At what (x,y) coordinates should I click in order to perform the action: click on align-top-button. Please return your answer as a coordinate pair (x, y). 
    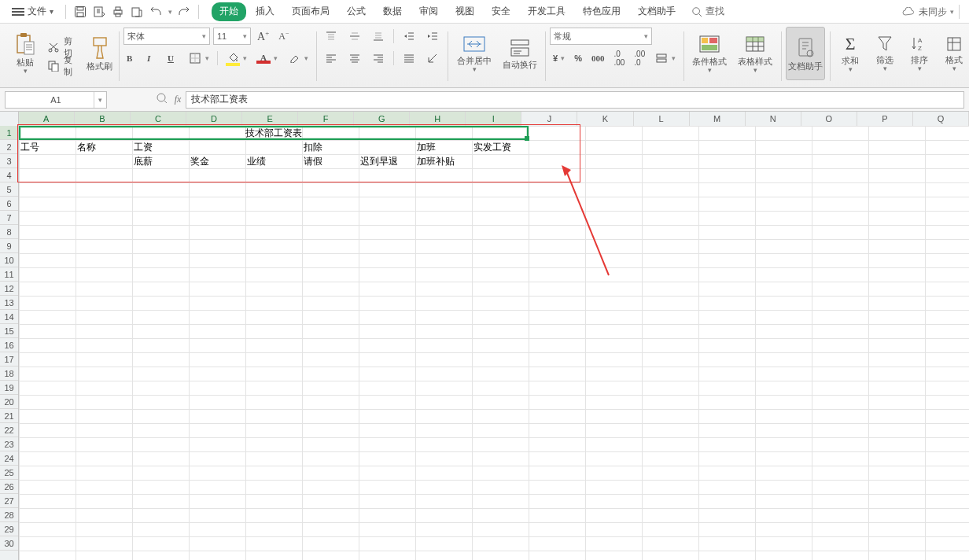
    Looking at the image, I should click on (331, 36).